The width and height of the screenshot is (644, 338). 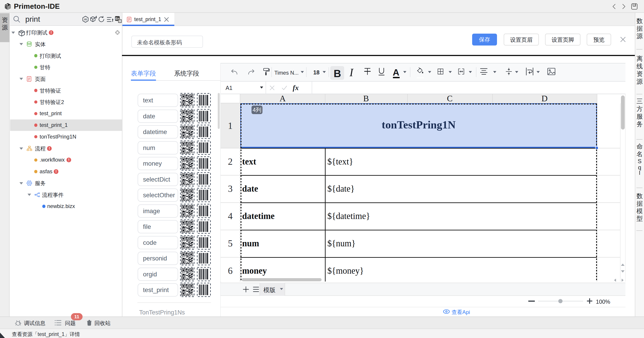 I want to click on svg-text: 文, so click(x=120, y=21).